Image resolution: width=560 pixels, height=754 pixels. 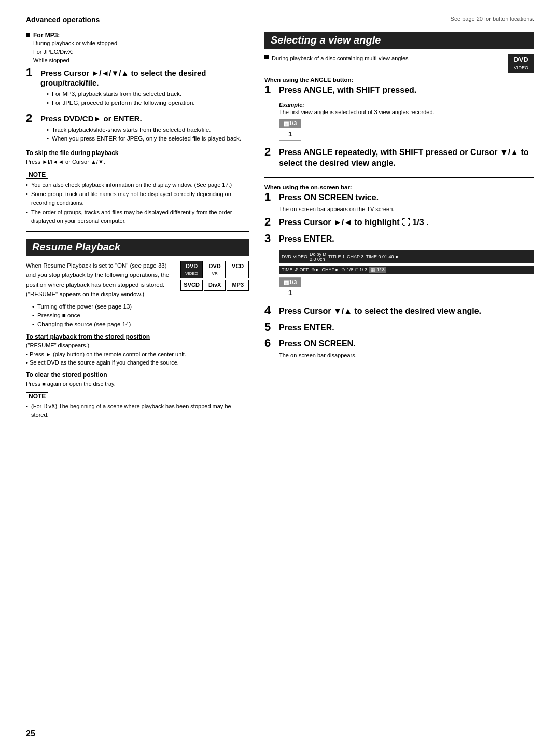 What do you see at coordinates (290, 123) in the screenshot?
I see `angle-top-display: ▦1/3` at bounding box center [290, 123].